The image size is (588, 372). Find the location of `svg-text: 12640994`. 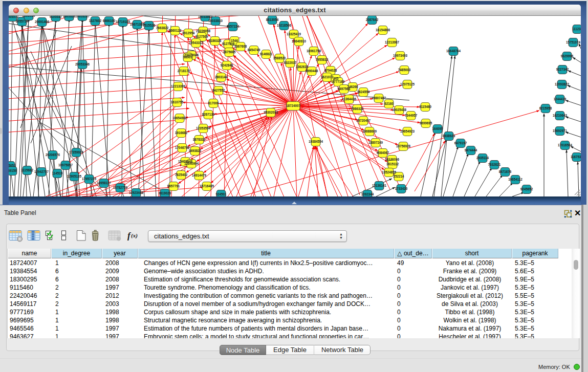

svg-text: 12640994 is located at coordinates (191, 164).